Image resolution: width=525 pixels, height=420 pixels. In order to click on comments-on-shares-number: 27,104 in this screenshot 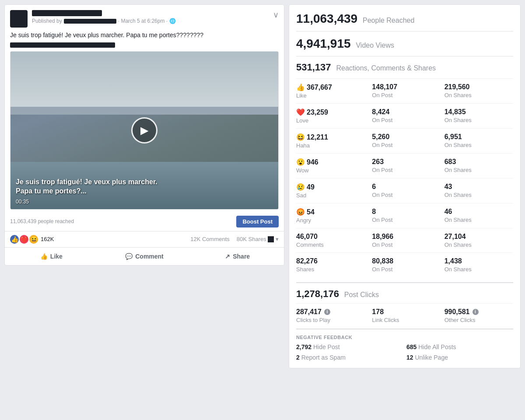, I will do `click(477, 237)`.